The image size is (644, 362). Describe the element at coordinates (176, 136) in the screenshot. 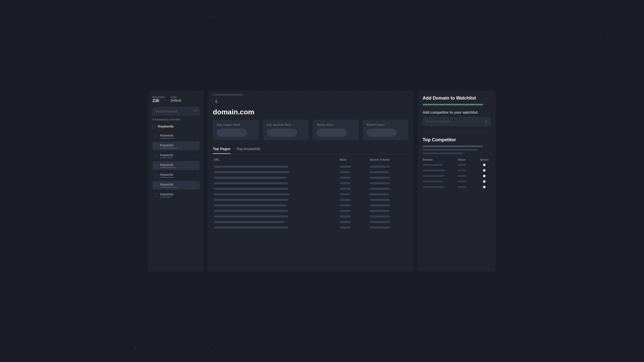

I see `keyword-item-0: Keywords ›` at that location.